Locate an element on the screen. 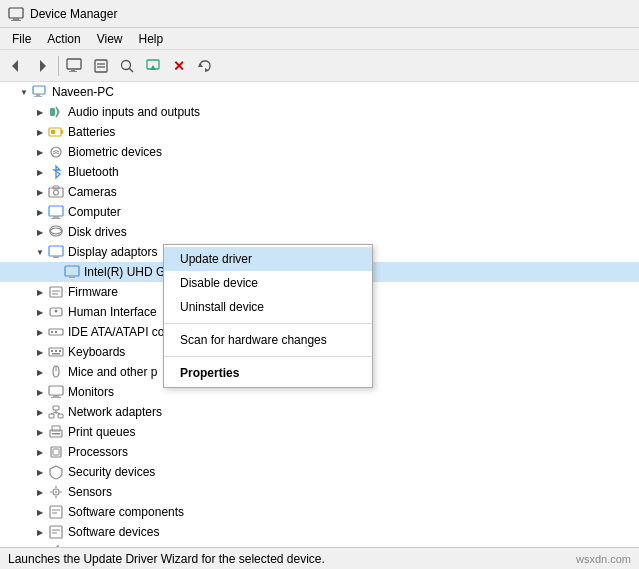 This screenshot has height=569, width=639. security-icon is located at coordinates (56, 472).